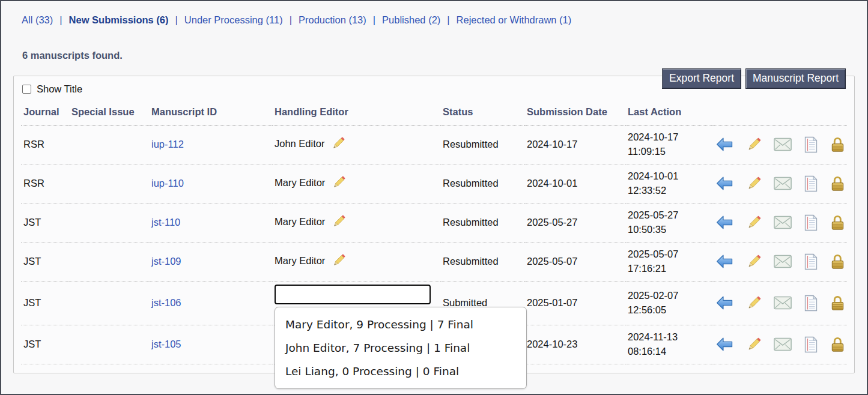 This screenshot has height=395, width=868. Describe the element at coordinates (575, 262) in the screenshot. I see `submission-date-cell: 2025-05-07` at that location.